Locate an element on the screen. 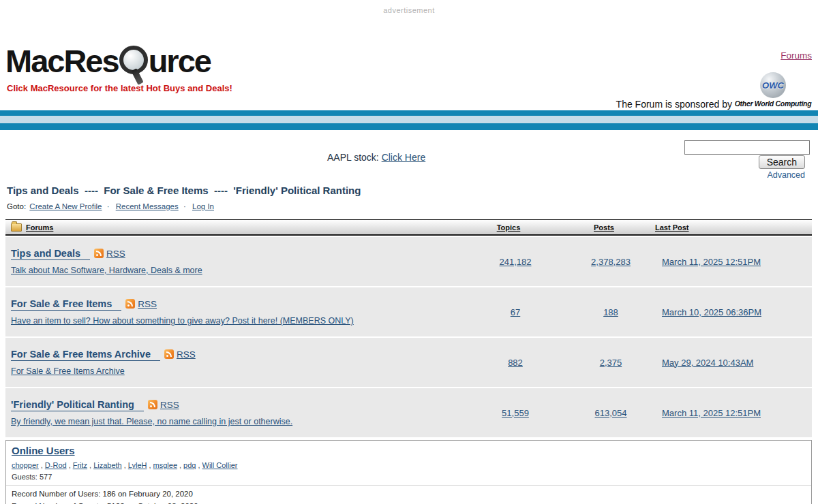 The width and height of the screenshot is (818, 504). logo-tagline: Click MacResource for the latest Hot Buy… is located at coordinates (120, 89).